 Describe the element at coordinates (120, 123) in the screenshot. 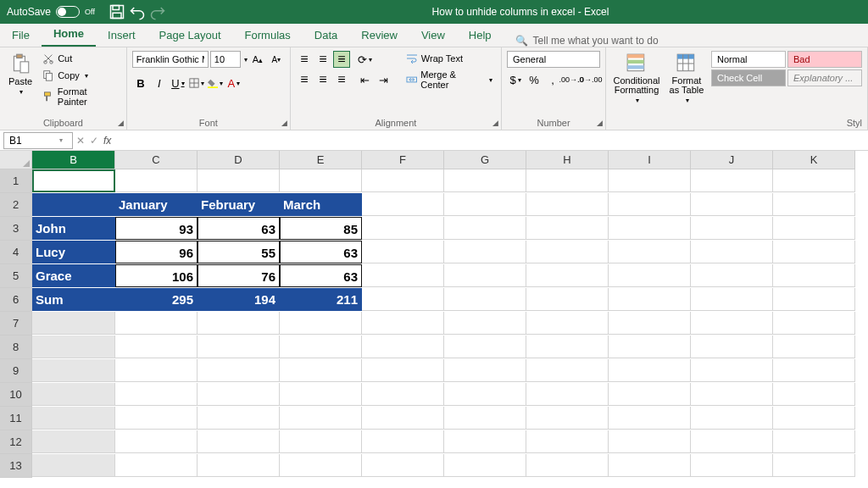

I see `dialog-launcher-clipboard: ◢` at that location.